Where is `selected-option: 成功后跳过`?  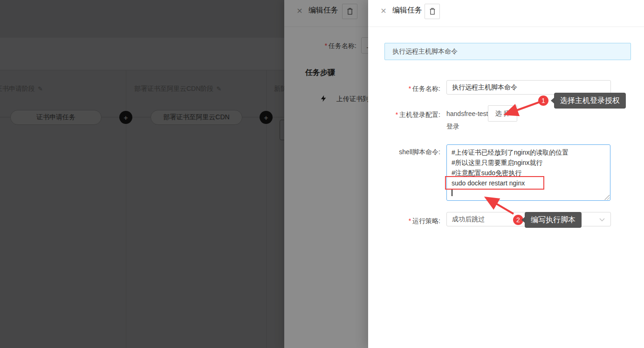
selected-option: 成功后跳过 is located at coordinates (468, 219).